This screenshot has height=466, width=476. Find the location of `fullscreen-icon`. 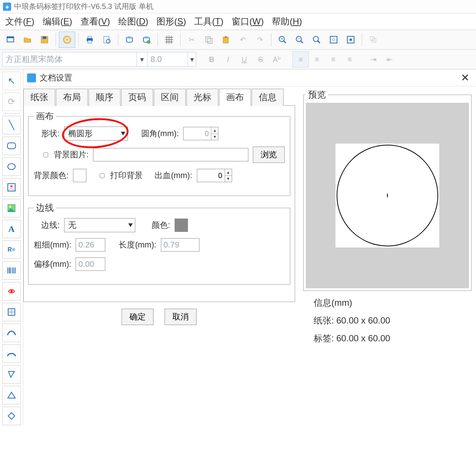

fullscreen-icon is located at coordinates (334, 40).